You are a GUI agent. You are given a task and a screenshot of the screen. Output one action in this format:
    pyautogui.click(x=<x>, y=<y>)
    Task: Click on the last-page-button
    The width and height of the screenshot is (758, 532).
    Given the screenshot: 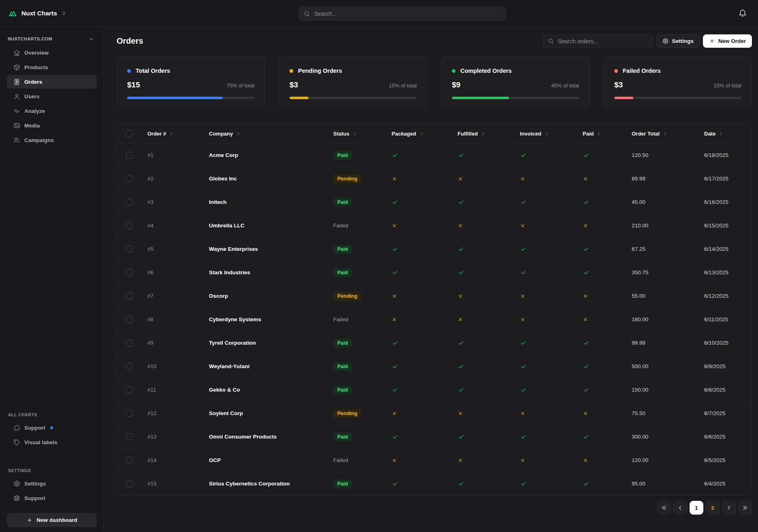 What is the action you would take?
    pyautogui.click(x=745, y=508)
    